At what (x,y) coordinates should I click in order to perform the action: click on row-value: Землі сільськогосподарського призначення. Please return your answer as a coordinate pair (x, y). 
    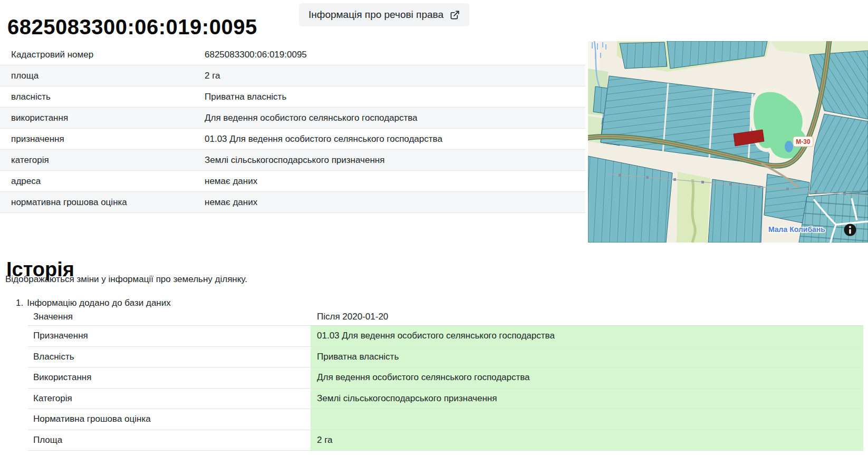
    Looking at the image, I should click on (395, 160).